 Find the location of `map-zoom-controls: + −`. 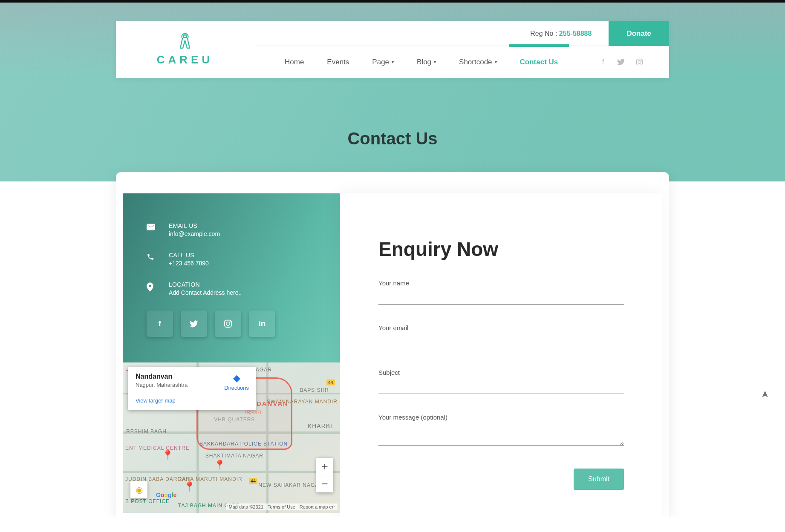

map-zoom-controls: + − is located at coordinates (325, 475).